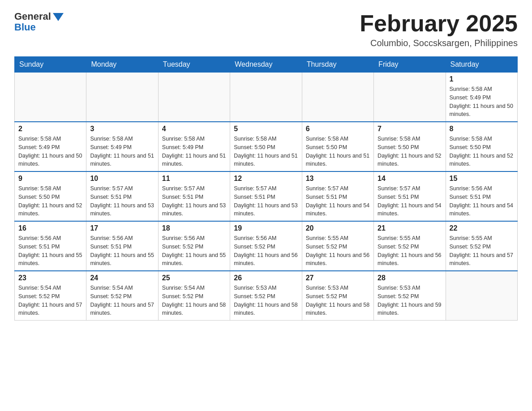 Image resolution: width=532 pixels, height=411 pixels. What do you see at coordinates (482, 179) in the screenshot?
I see `day-number: 15` at bounding box center [482, 179].